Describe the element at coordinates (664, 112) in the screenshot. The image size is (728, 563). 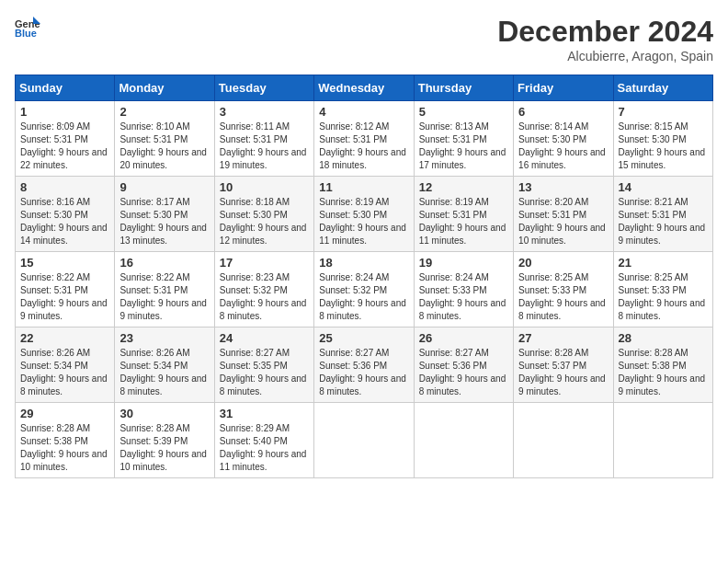
I see `day-number: 7` at that location.